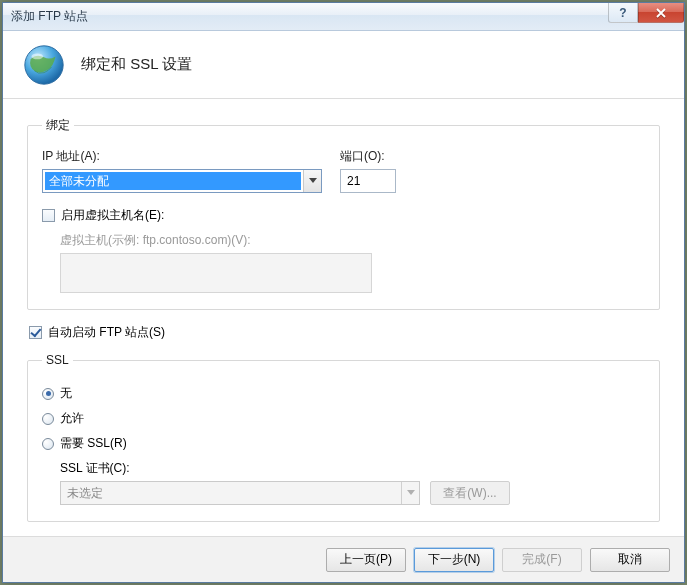 The image size is (687, 585). Describe the element at coordinates (48, 419) in the screenshot. I see `ssl-allow-radio` at that location.